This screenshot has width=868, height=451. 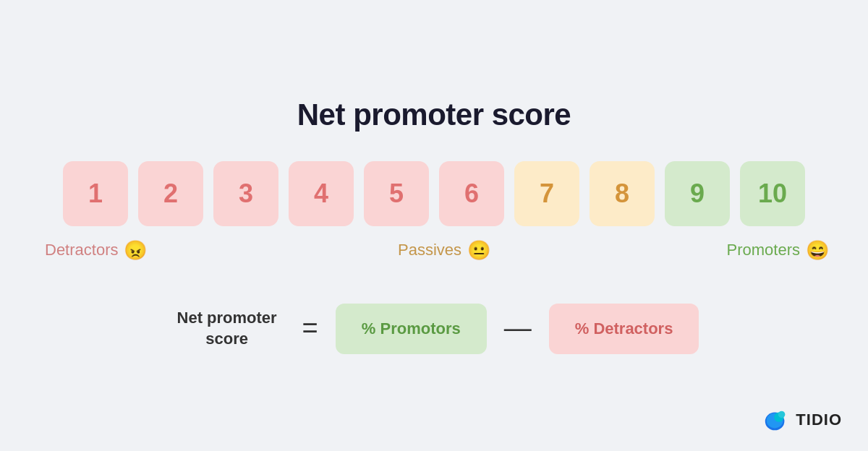 What do you see at coordinates (444, 250) in the screenshot?
I see `passives-label: Passives 😐` at bounding box center [444, 250].